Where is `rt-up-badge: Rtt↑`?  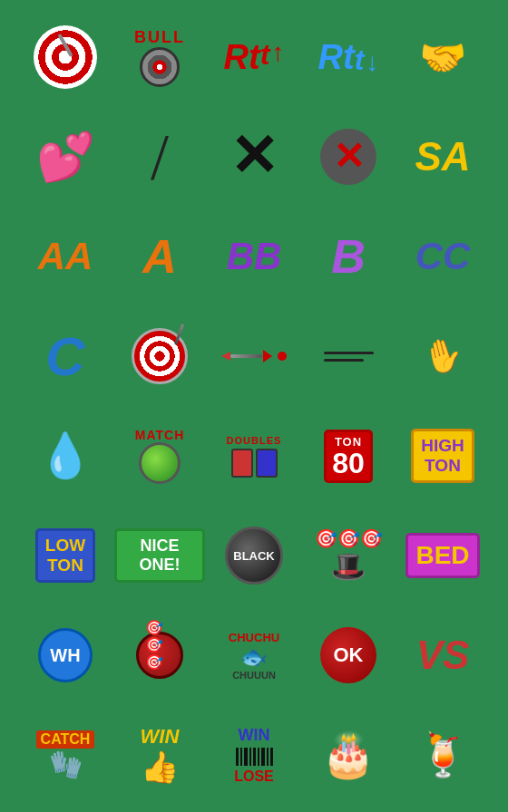 rt-up-badge: Rtt↑ is located at coordinates (254, 58).